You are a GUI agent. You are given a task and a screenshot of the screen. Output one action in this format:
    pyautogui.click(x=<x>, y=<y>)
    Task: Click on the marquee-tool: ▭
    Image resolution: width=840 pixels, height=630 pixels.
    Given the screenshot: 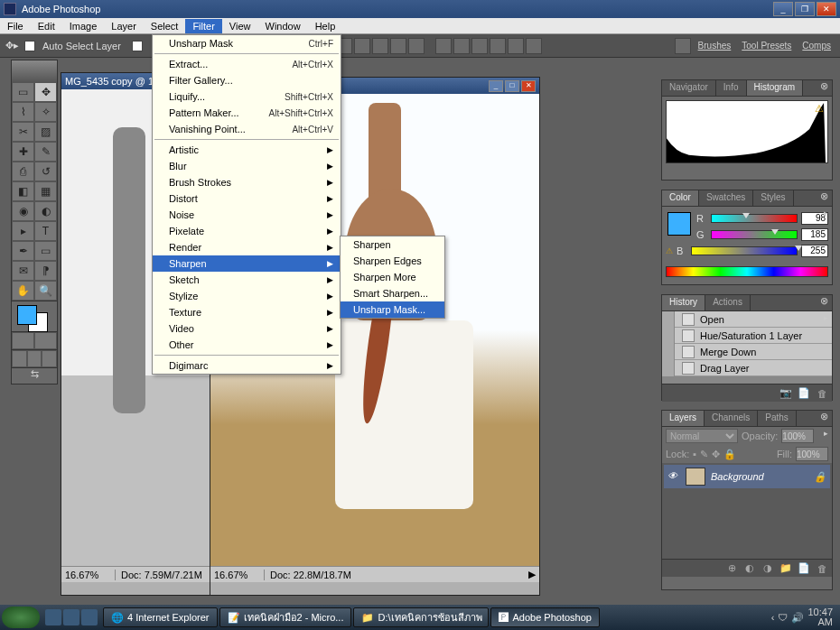 What is the action you would take?
    pyautogui.click(x=23, y=92)
    